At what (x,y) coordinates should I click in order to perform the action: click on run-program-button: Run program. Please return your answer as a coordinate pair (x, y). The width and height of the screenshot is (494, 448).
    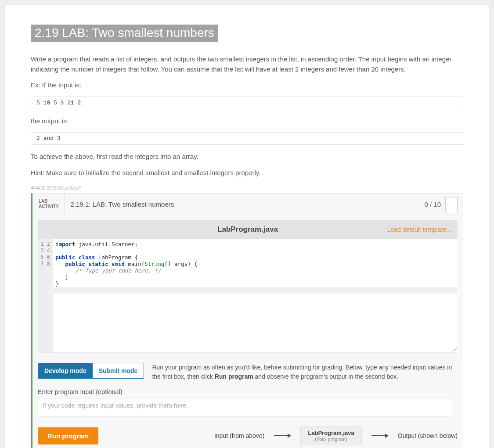
    Looking at the image, I should click on (68, 436).